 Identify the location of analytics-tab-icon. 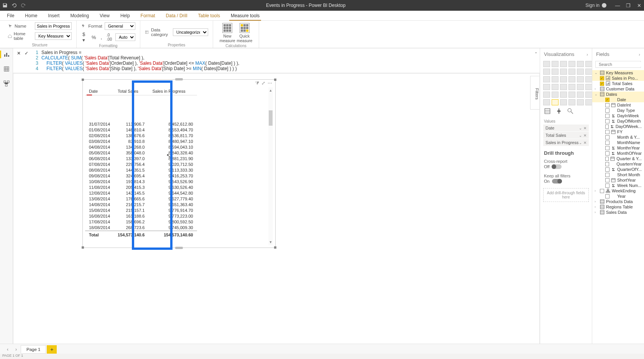
(570, 111).